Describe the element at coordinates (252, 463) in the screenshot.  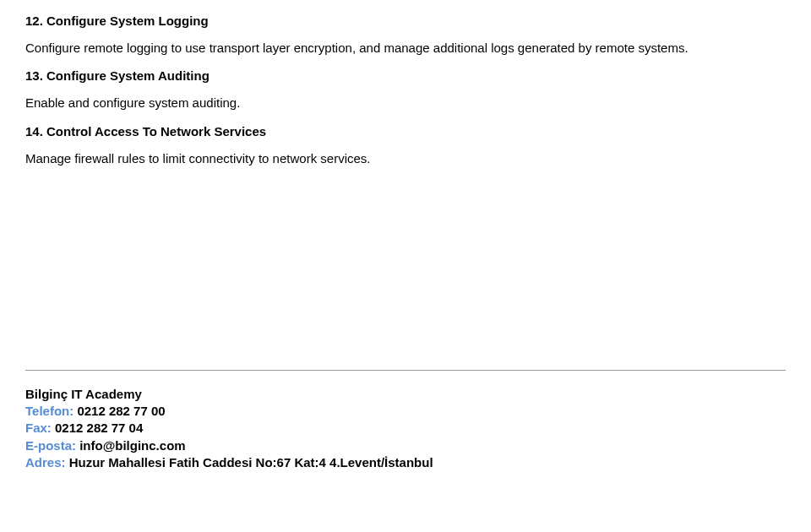
I see `footer-address-value: Huzur Mahallesi Fatih Caddesi No:67 Kat:…` at that location.